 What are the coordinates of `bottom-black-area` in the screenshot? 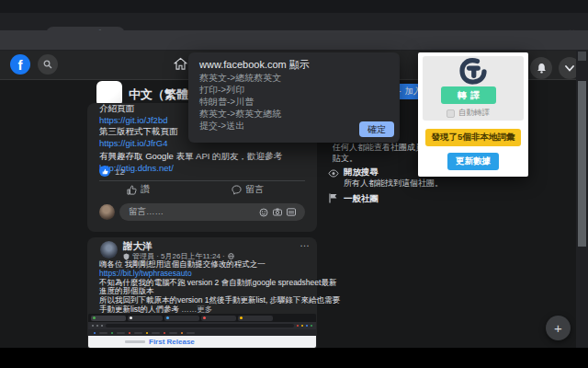 It's located at (294, 358).